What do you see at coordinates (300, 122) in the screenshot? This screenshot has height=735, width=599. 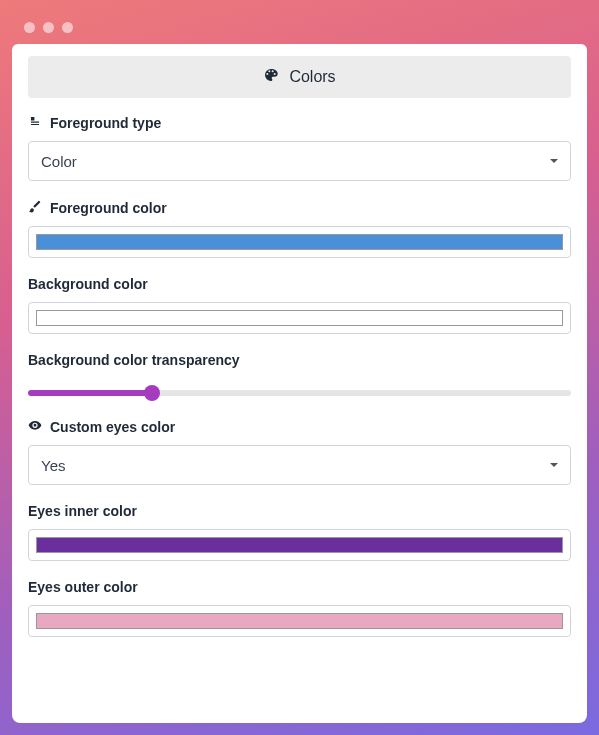 I see `field-label: Foreground type` at bounding box center [300, 122].